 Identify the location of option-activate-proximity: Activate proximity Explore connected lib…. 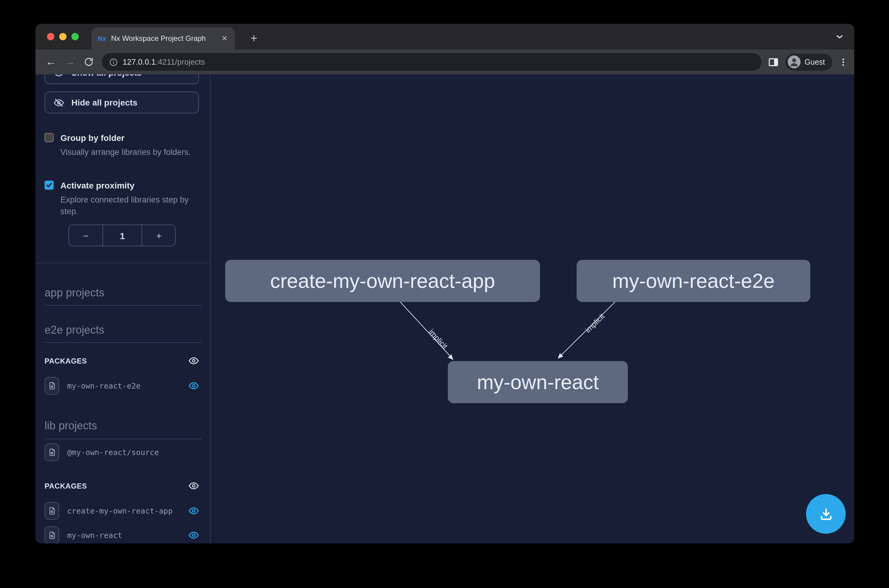
(121, 198).